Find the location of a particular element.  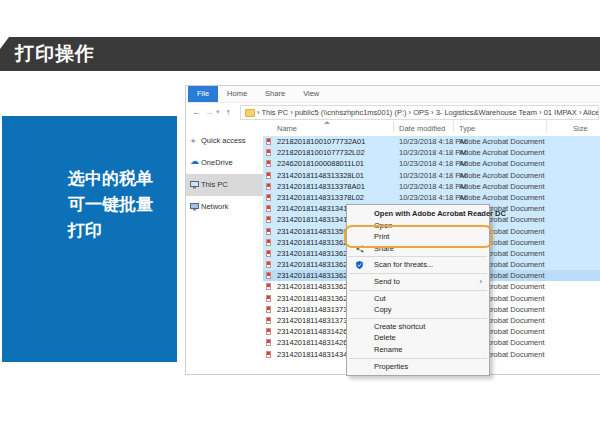

ribbon-tabstrip: File Home Share View is located at coordinates (393, 94).